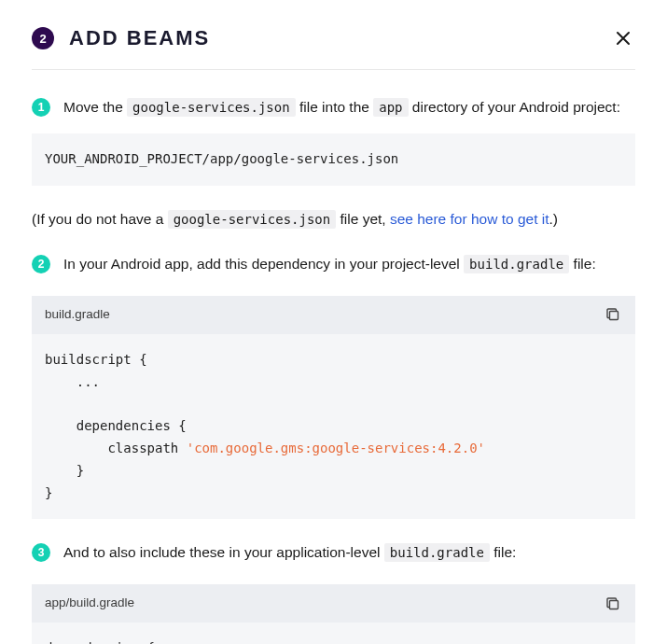 Image resolution: width=667 pixels, height=644 pixels. What do you see at coordinates (263, 263) in the screenshot?
I see `text: In your Android app, add this dependency…` at bounding box center [263, 263].